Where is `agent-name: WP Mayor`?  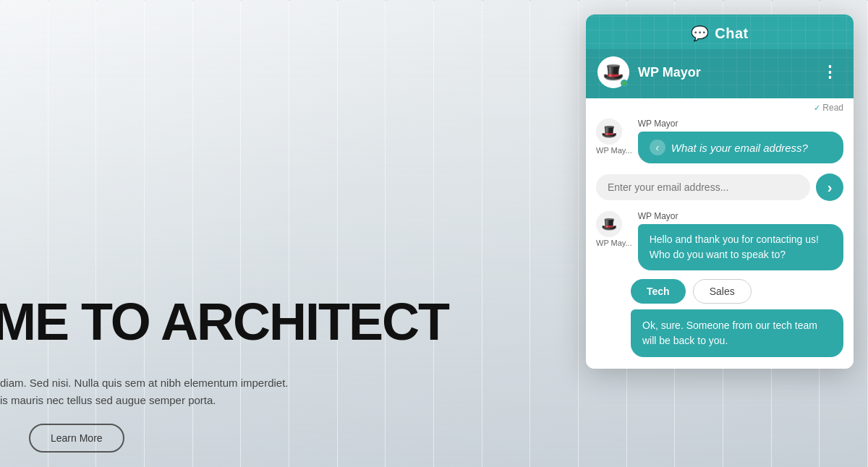 agent-name: WP Mayor is located at coordinates (724, 72).